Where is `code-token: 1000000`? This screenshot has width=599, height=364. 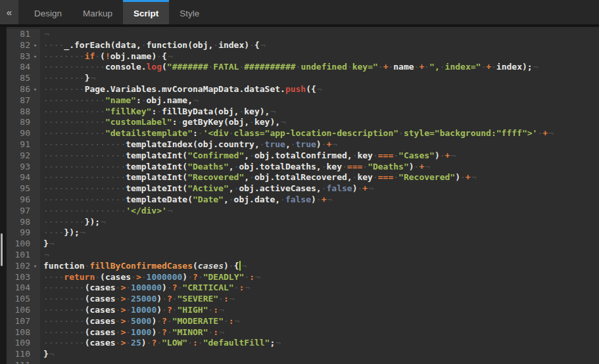
code-token: 1000000 is located at coordinates (164, 277).